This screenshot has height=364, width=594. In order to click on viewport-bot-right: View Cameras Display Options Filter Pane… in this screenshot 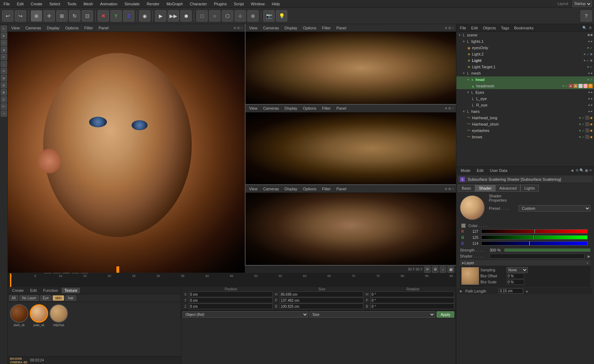, I will do `click(351, 225)`.